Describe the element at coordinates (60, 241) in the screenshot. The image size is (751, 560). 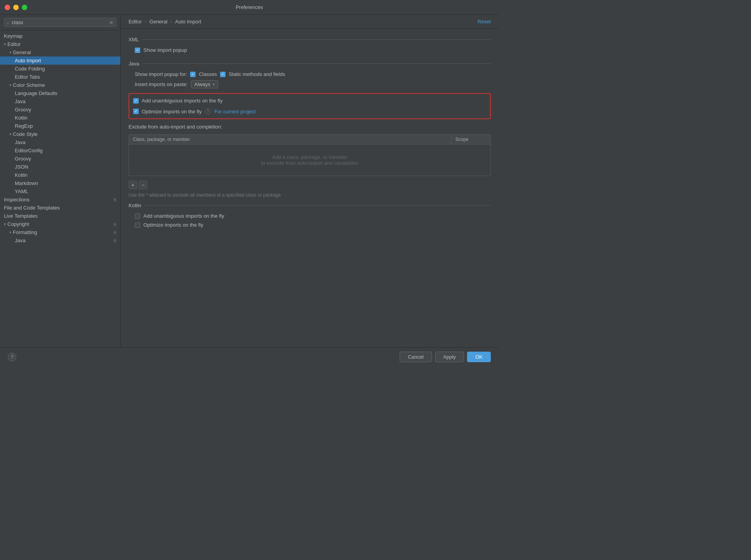
I see `sidebar-item-java-copyright: Java ⎘` at that location.